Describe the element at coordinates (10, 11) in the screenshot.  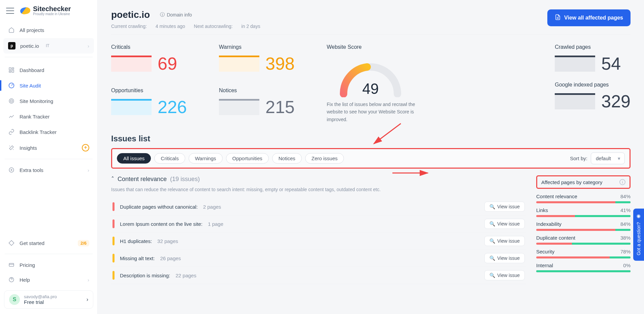
I see `menu-toggle` at that location.